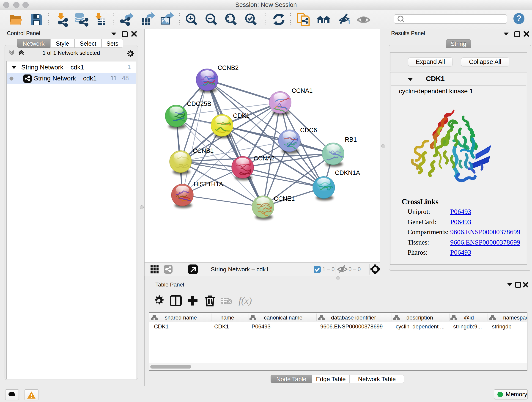 The width and height of the screenshot is (532, 402). What do you see at coordinates (227, 318) in the screenshot?
I see `svg-text: name` at bounding box center [227, 318].